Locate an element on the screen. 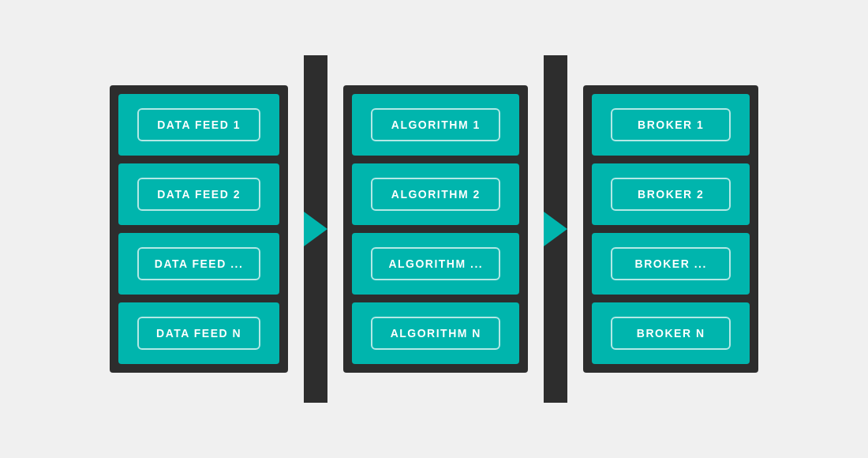 The width and height of the screenshot is (868, 458). algorithm-label-2: ALGORITHM 2 is located at coordinates (436, 194).